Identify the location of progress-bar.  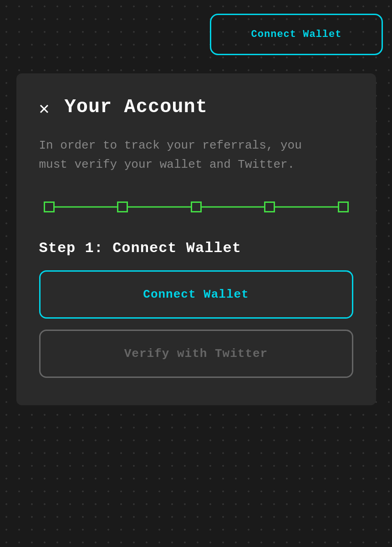
(196, 207).